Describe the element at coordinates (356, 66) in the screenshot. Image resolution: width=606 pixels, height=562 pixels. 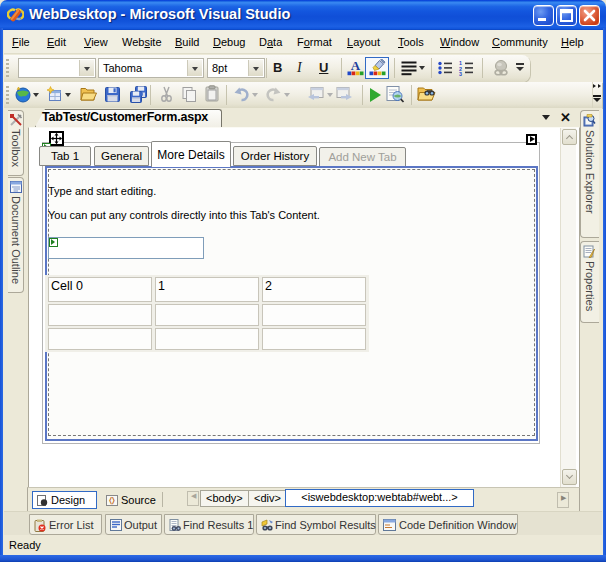
I see `svg-text: A` at that location.